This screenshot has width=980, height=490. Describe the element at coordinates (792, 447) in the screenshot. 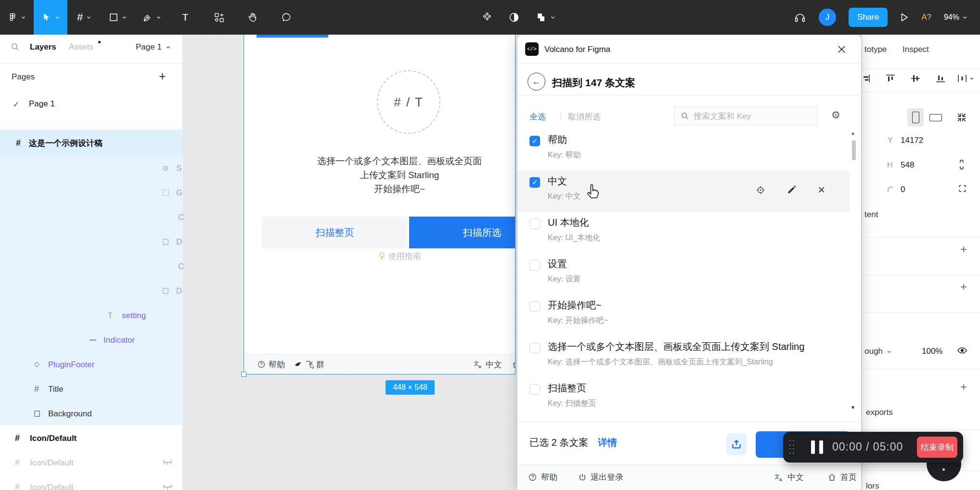

I see `drag-handle-icon` at that location.